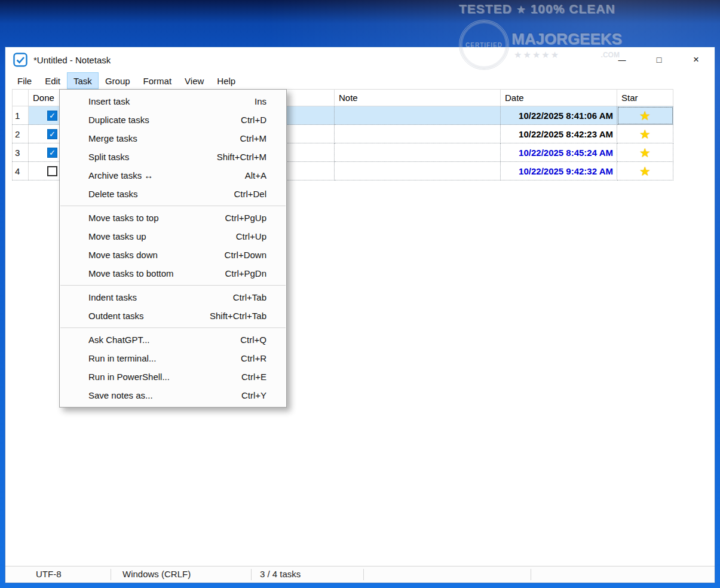 This screenshot has height=588, width=720. Describe the element at coordinates (20, 153) in the screenshot. I see `row-number: 3` at that location.